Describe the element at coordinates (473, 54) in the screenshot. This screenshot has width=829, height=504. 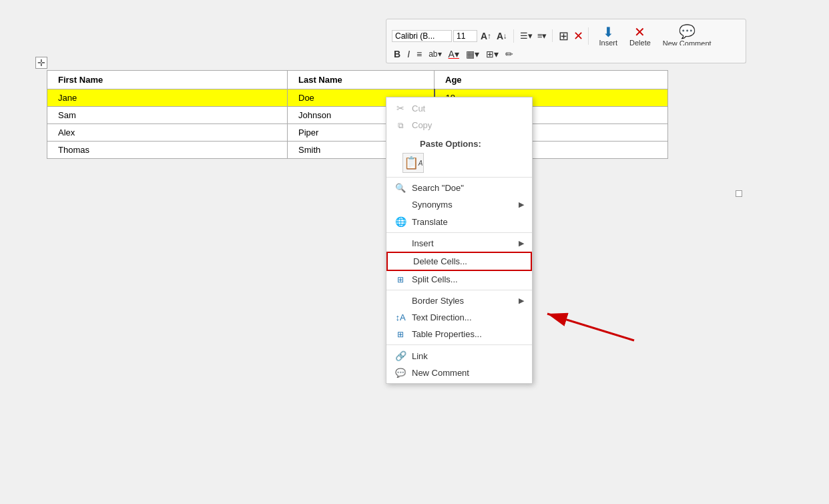
I see `shading-button: ▦▾` at that location.